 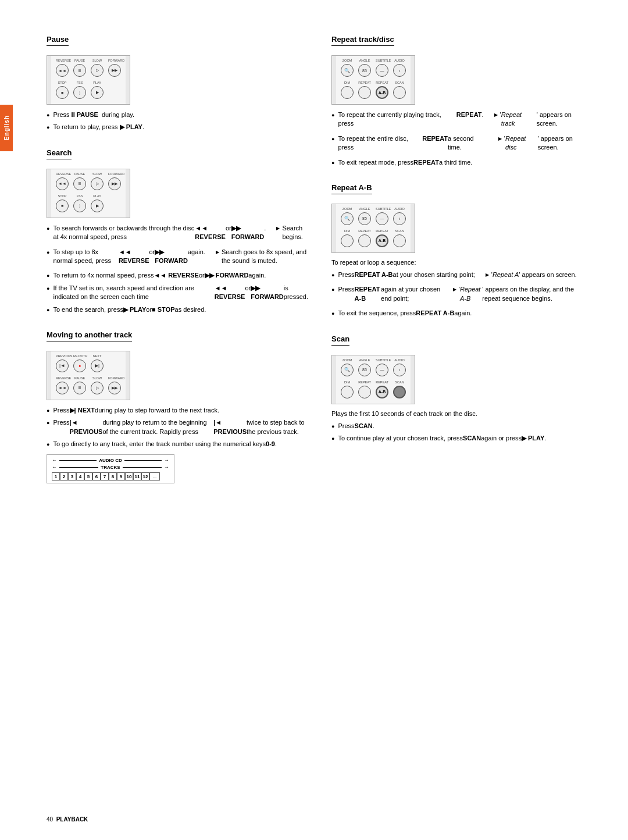 I want to click on track-more: ..., so click(x=155, y=476).